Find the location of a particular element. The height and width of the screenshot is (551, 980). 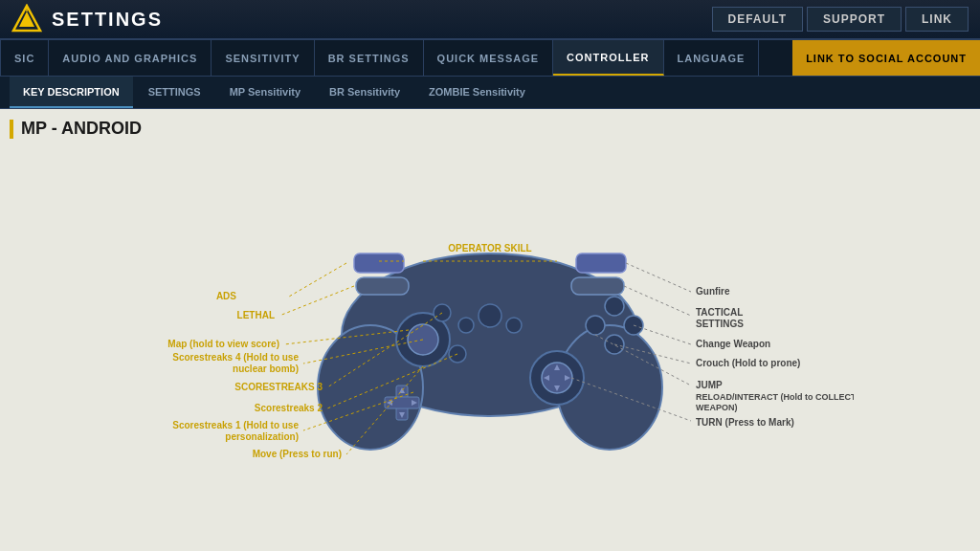

subtab-mp-sensitivity: MP Sensitivity is located at coordinates (265, 92).